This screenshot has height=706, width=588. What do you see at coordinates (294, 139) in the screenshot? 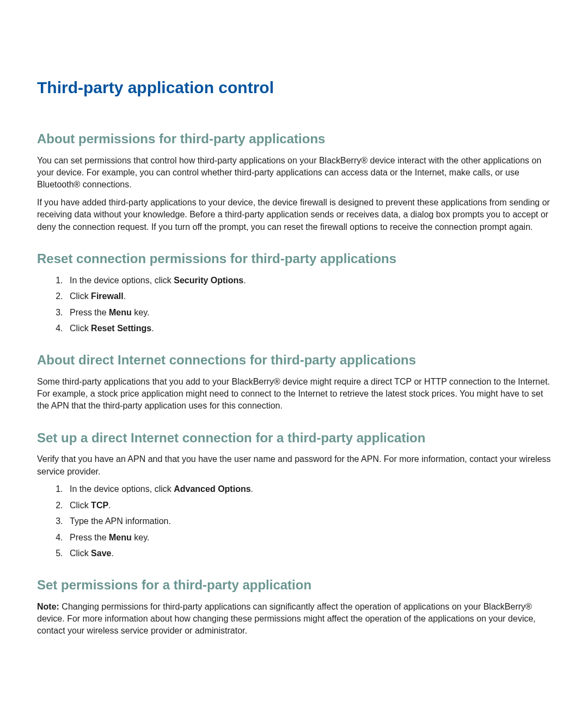
I see `section-title-about-permissions: About permissions for third-party applic…` at bounding box center [294, 139].